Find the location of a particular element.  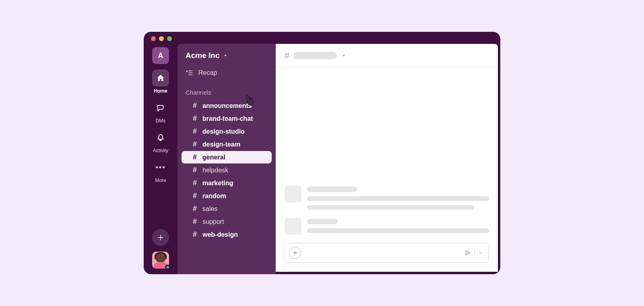

more-icon: ••• is located at coordinates (161, 167).